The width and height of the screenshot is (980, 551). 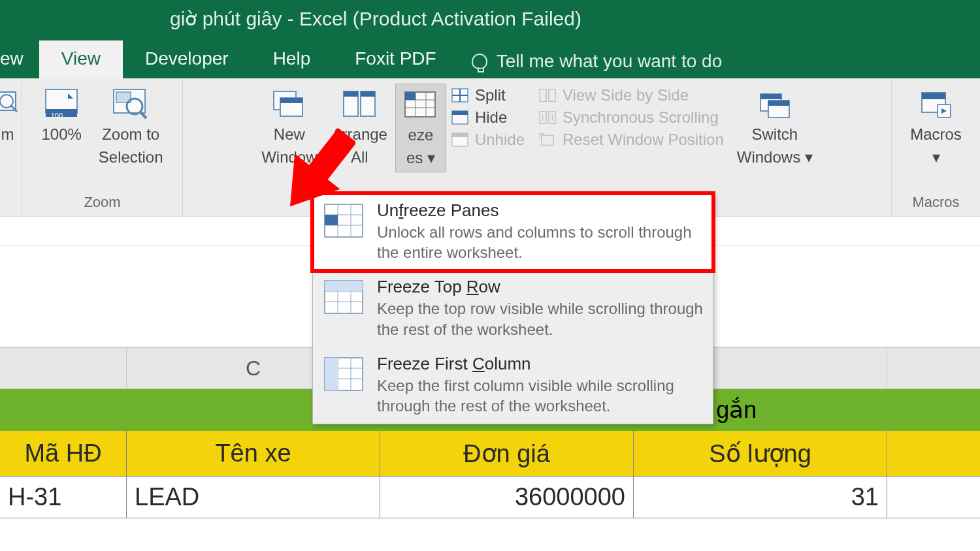 What do you see at coordinates (597, 61) in the screenshot?
I see `tell-me: Tell me what you want to do` at bounding box center [597, 61].